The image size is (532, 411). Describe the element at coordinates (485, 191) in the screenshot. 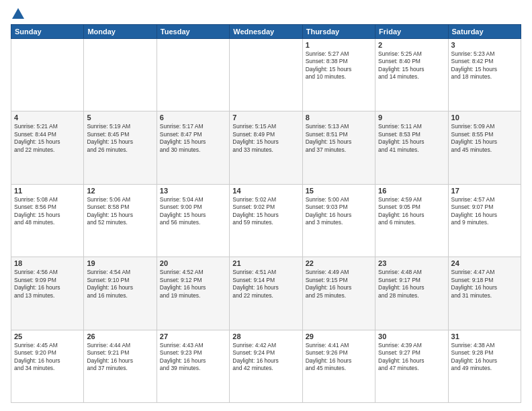

I see `day-number: 17` at that location.